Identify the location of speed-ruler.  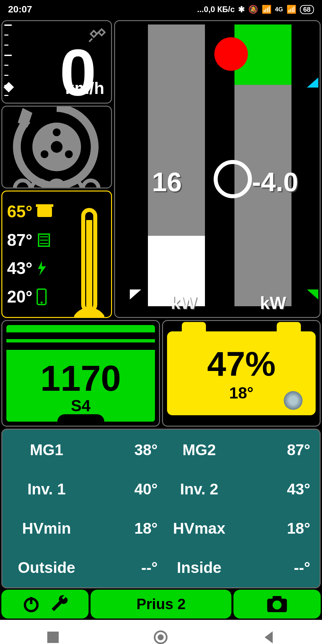
(8, 62).